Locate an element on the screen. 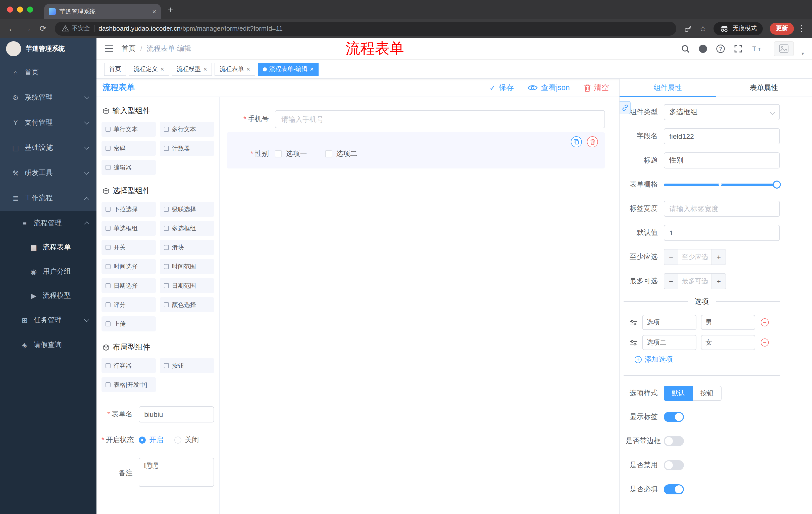 The width and height of the screenshot is (812, 514). component-item-date-range: 日期范围 is located at coordinates (187, 286).